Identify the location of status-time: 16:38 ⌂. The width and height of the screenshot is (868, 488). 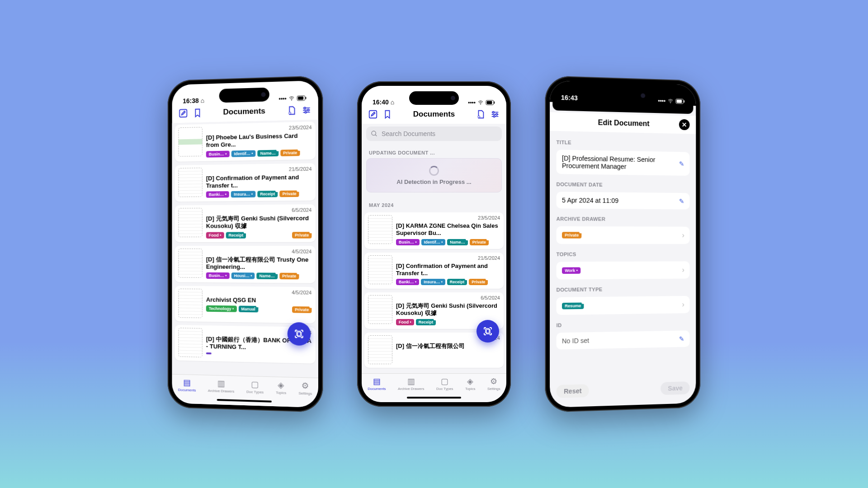
(193, 101).